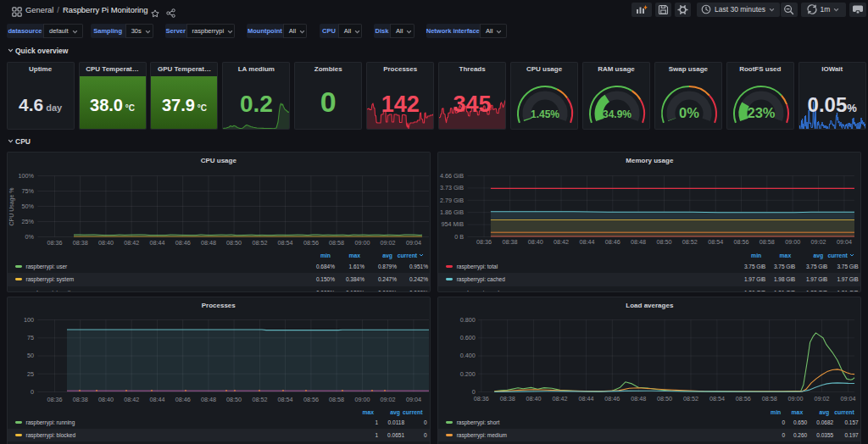 Image resolution: width=868 pixels, height=444 pixels. I want to click on svg-text: 0.800, so click(468, 320).